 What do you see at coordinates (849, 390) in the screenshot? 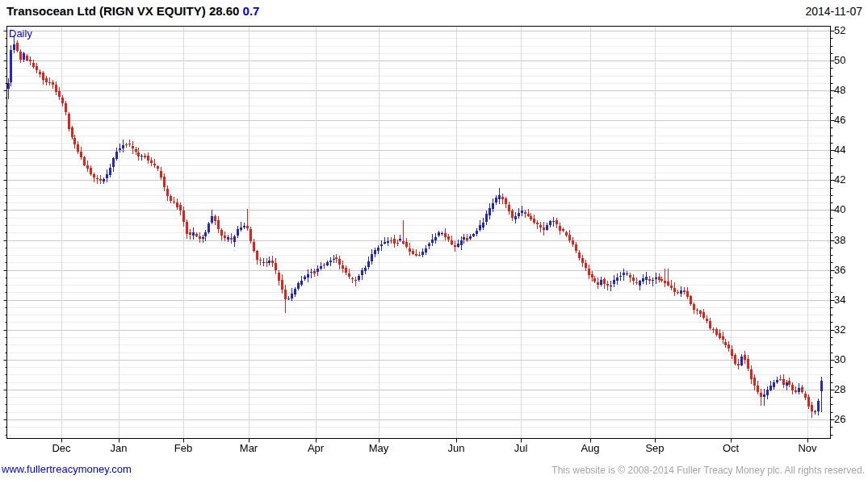
I see `y-axis-tick-label: 28` at bounding box center [849, 390].